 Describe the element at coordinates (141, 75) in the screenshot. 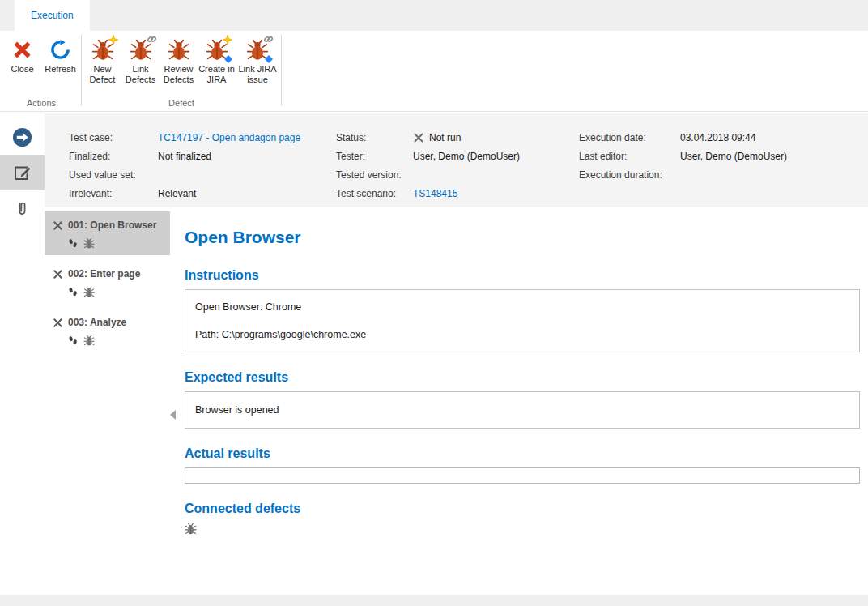

I see `link-defects-label: Link Defects` at that location.